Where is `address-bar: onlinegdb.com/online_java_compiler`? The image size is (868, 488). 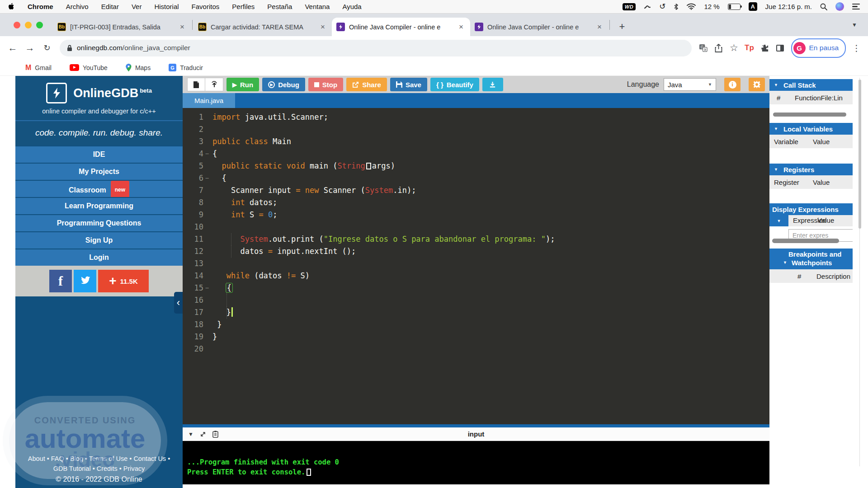 address-bar: onlinegdb.com/online_java_compiler is located at coordinates (376, 48).